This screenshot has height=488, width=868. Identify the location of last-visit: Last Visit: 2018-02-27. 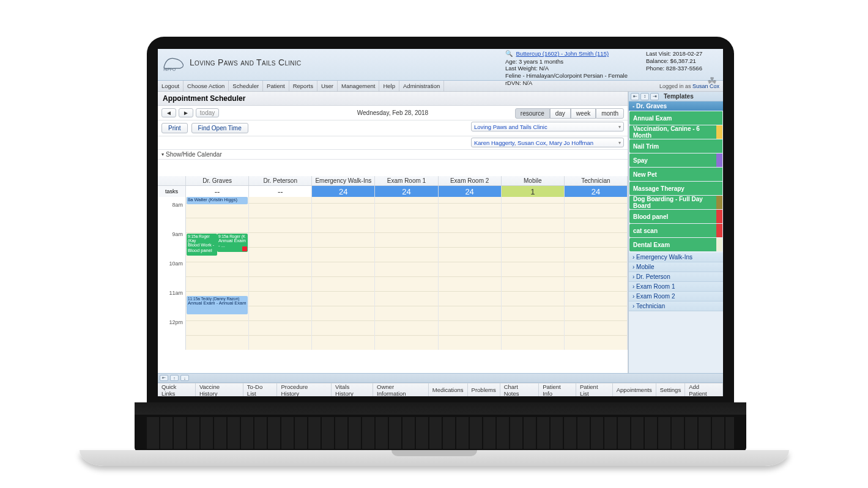
(683, 54).